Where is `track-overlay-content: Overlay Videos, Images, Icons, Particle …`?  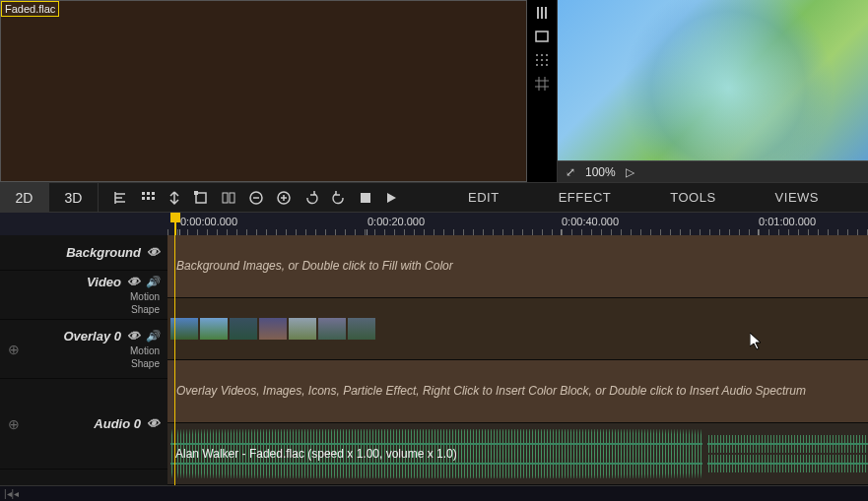
track-overlay-content: Overlay Videos, Images, Icons, Particle … is located at coordinates (518, 392).